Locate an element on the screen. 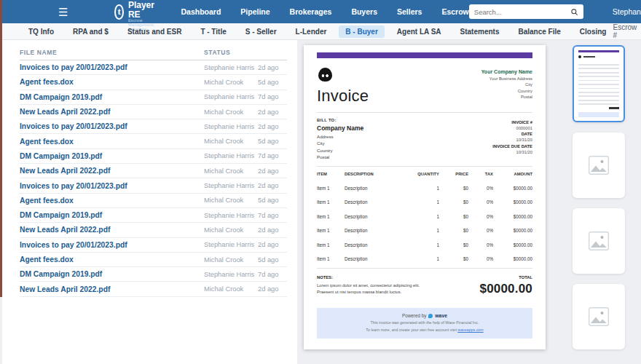  file-table-header: FILE NAME STATUS is located at coordinates (153, 52).